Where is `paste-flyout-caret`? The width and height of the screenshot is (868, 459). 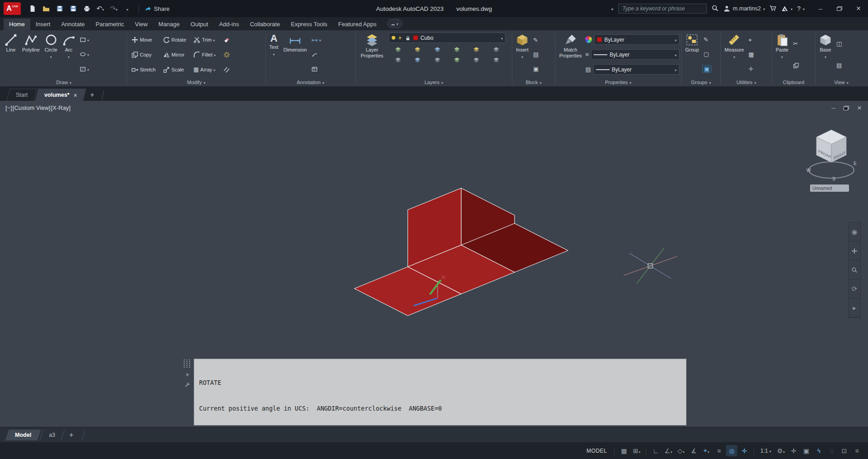 paste-flyout-caret is located at coordinates (782, 57).